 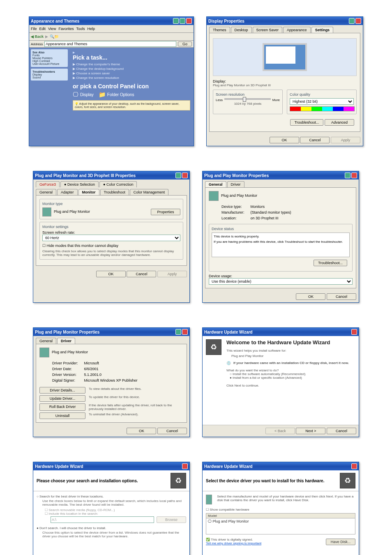 I want to click on hide-modes-check: Hide modes that this monitor cannot disp…, so click(x=111, y=246).